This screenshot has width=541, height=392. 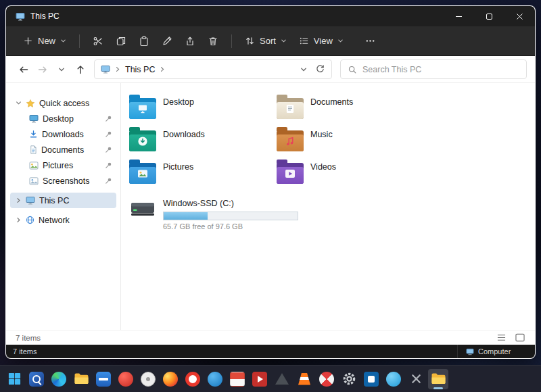 I want to click on address-bar: This PC, so click(x=213, y=69).